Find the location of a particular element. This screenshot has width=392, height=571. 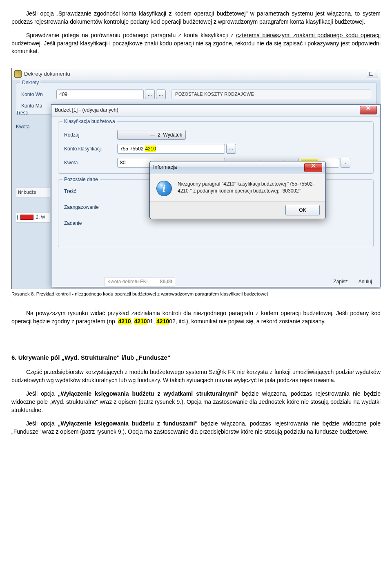

hl-4210-b: 4210 is located at coordinates (140, 321).